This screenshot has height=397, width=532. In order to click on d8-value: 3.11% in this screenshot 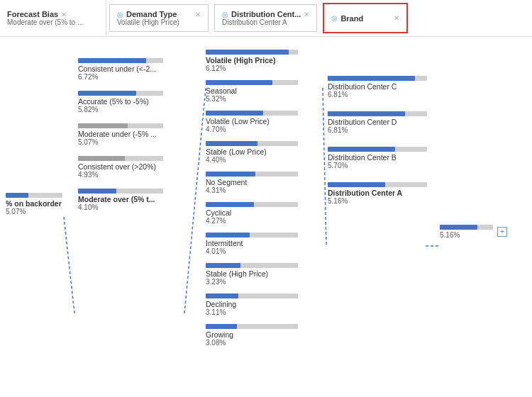, I will do `click(262, 312)`.